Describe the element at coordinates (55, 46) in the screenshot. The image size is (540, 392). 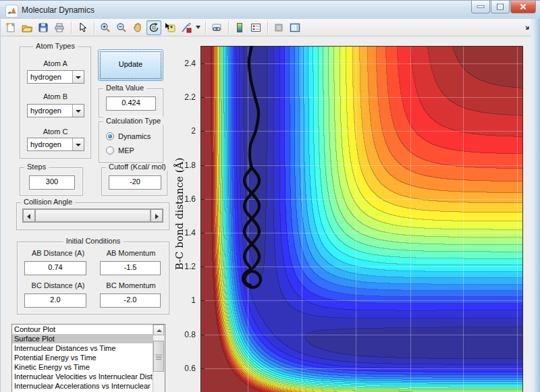
I see `atom-types-title: Atom Types` at that location.